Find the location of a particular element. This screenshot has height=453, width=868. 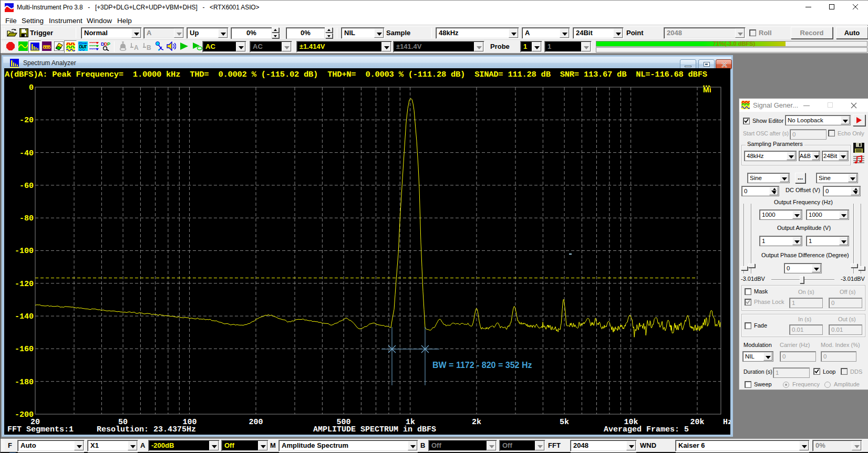

svg-text: 5k is located at coordinates (564, 422).